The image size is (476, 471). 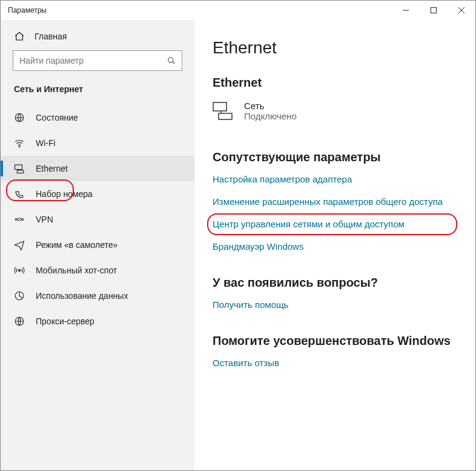 What do you see at coordinates (98, 219) in the screenshot?
I see `sidebar-item-vpn: VPN` at bounding box center [98, 219].